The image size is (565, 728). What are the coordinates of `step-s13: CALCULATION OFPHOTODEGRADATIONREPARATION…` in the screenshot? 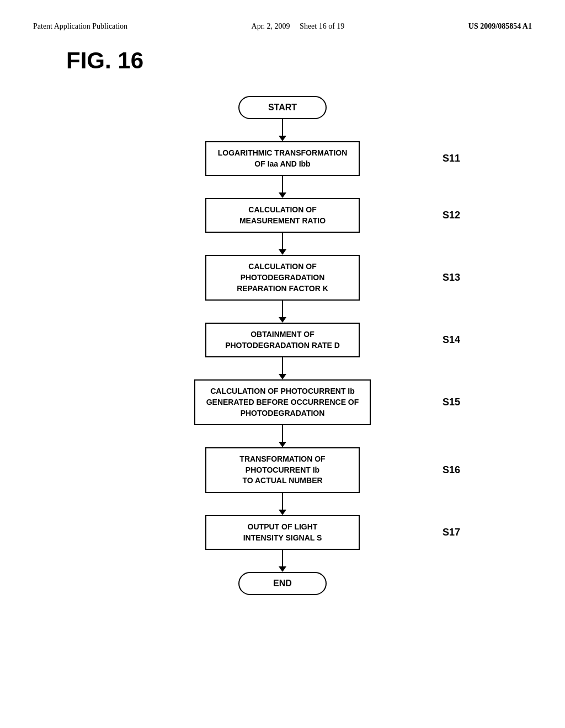 It's located at (282, 278).